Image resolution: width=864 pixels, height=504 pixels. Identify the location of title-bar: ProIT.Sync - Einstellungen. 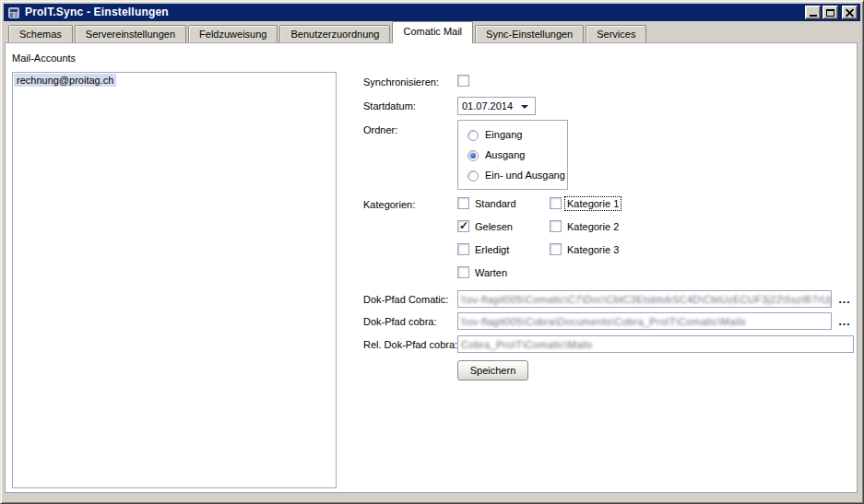
(432, 13).